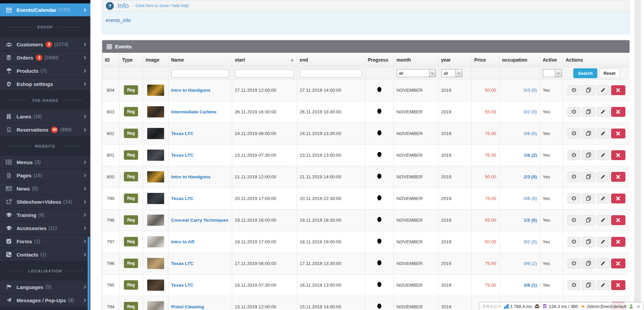 The image size is (644, 310). Describe the element at coordinates (603, 307) in the screenshot. I see `tracy-route-panel: Admin:Event:default` at that location.